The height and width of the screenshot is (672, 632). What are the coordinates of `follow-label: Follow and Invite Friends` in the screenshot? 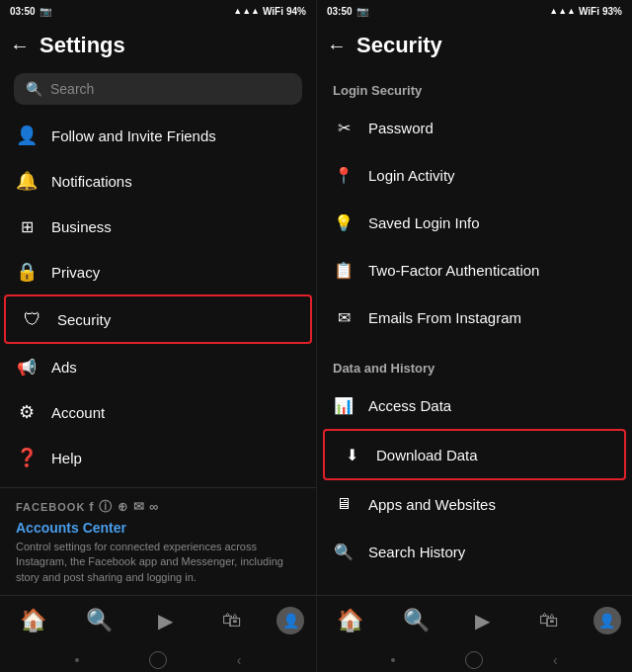 It's located at (134, 136).